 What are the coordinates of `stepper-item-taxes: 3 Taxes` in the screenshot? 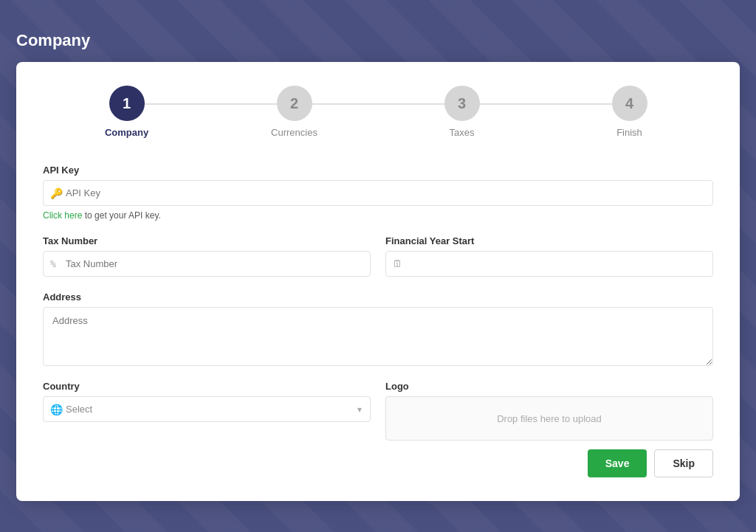 It's located at (462, 112).